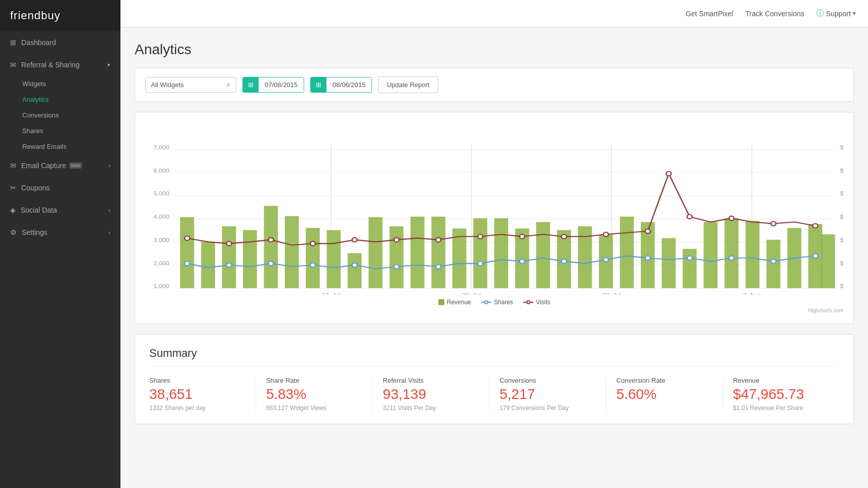 The height and width of the screenshot is (488, 868). What do you see at coordinates (60, 188) in the screenshot?
I see `sidebar-item-coupons: ✂ Coupons` at bounding box center [60, 188].